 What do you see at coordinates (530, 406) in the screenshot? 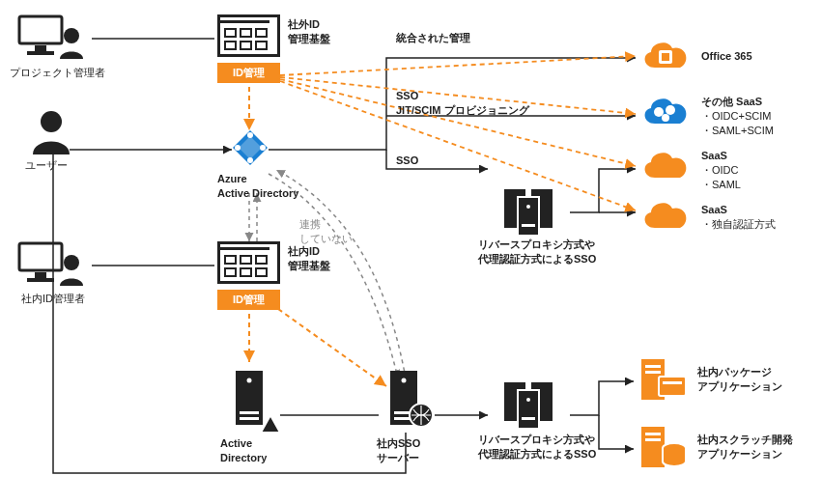
I see `proxy-bottom-icon` at bounding box center [530, 406].